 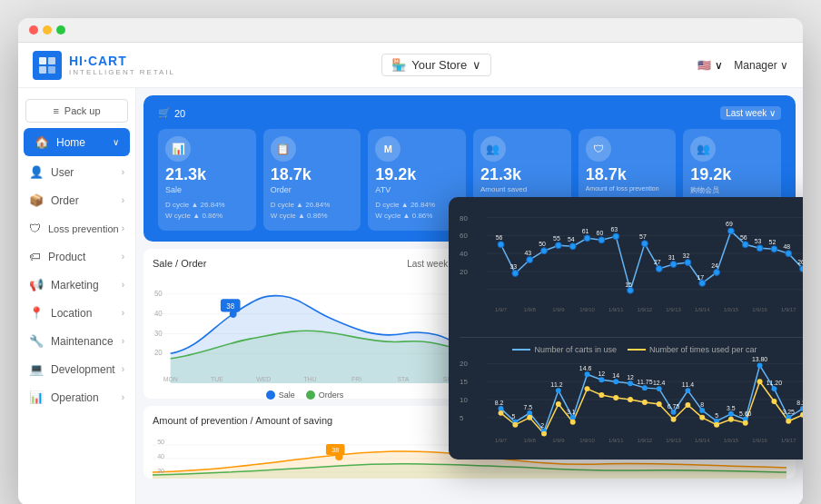 I want to click on svg-text: 1/9/16, so click(x=759, y=310).